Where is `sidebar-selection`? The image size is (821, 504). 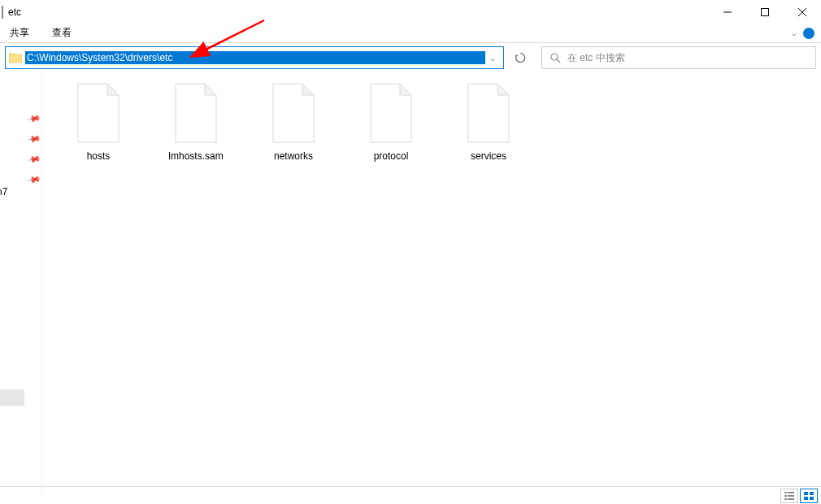
sidebar-selection is located at coordinates (12, 398).